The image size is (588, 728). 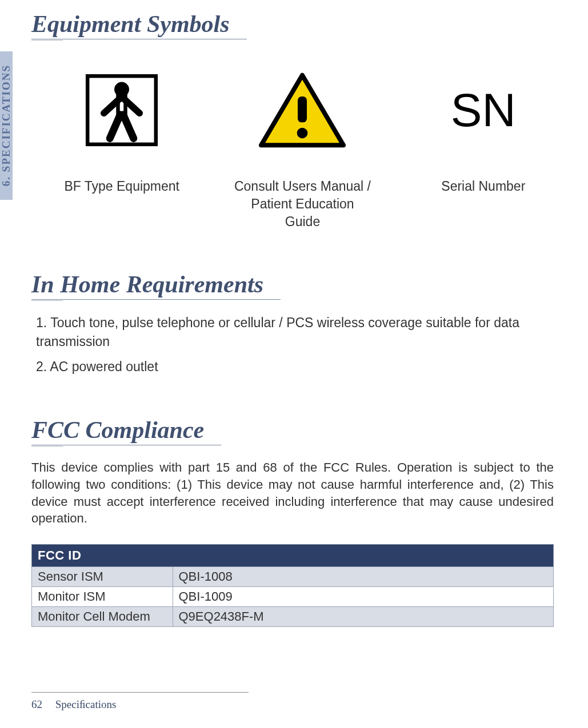 I want to click on symbol-bf-type: BF Type Equipment, so click(x=122, y=151).